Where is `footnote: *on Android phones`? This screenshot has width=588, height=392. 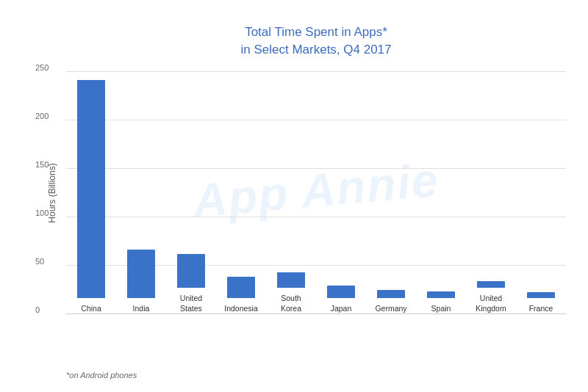 footnote: *on Android phones is located at coordinates (101, 375).